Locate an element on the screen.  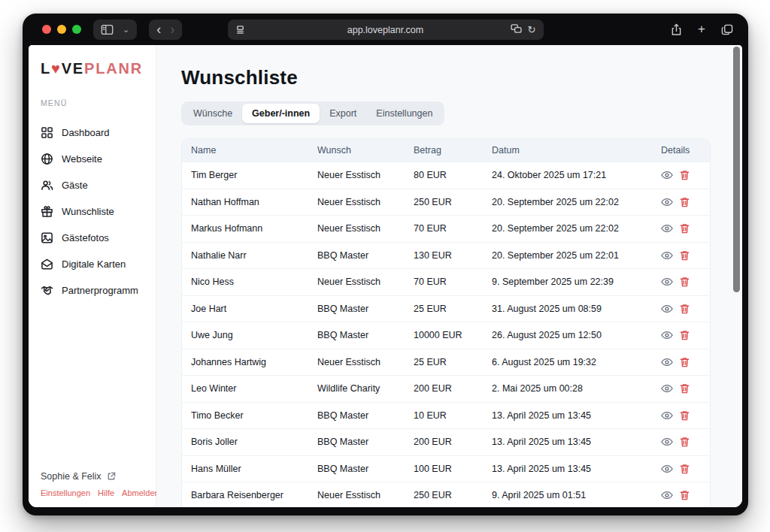
sidebar-toggle-icon is located at coordinates (107, 30).